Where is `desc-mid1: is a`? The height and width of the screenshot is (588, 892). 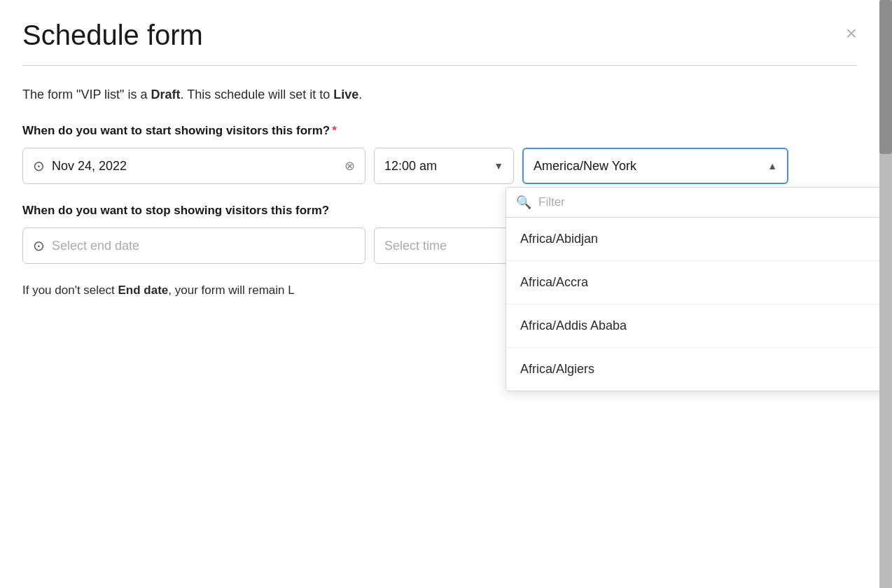
desc-mid1: is a is located at coordinates (138, 94).